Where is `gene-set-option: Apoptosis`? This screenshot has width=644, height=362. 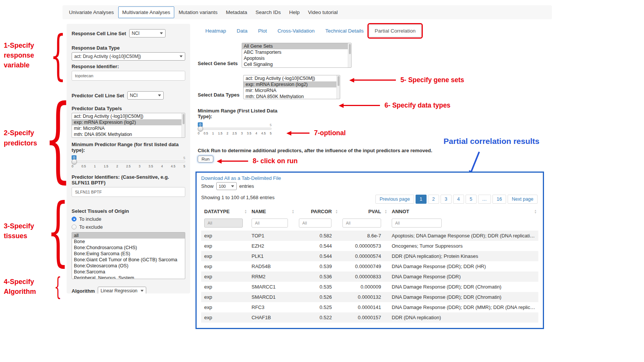
gene-set-option: Apoptosis is located at coordinates (297, 58).